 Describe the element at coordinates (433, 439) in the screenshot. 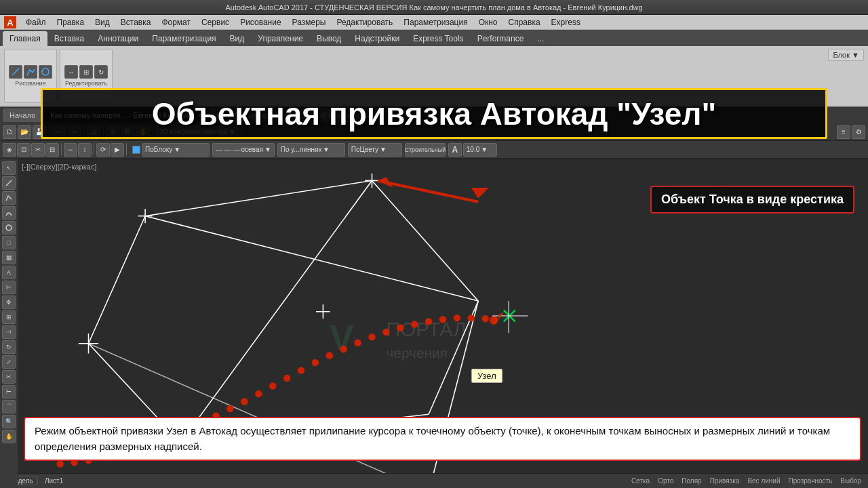

I see `bottom-description-text: Режим объектной привязки Узел в Автокад …` at that location.